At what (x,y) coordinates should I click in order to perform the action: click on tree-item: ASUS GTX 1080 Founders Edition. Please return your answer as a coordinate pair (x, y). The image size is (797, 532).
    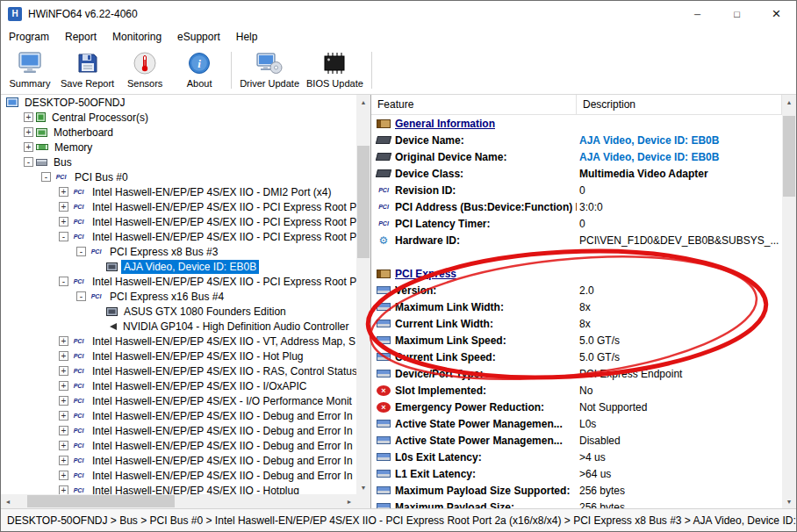
    Looking at the image, I should click on (179, 311).